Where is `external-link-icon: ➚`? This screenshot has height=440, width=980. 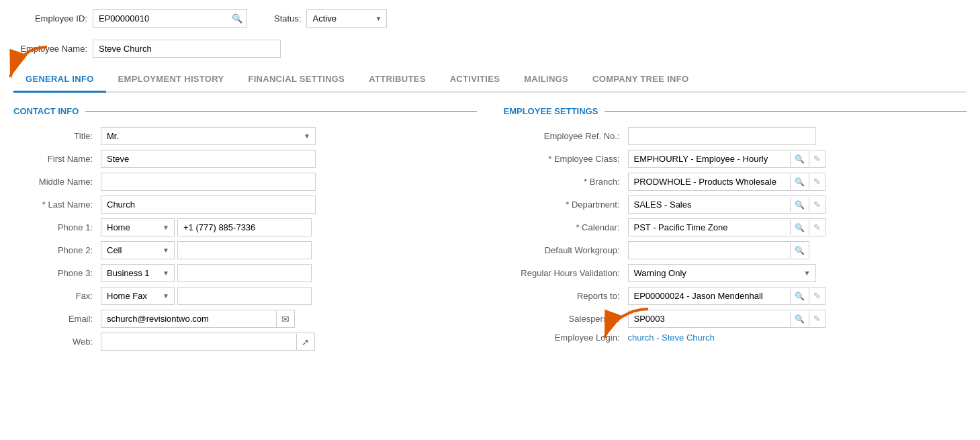
external-link-icon: ➚ is located at coordinates (305, 342).